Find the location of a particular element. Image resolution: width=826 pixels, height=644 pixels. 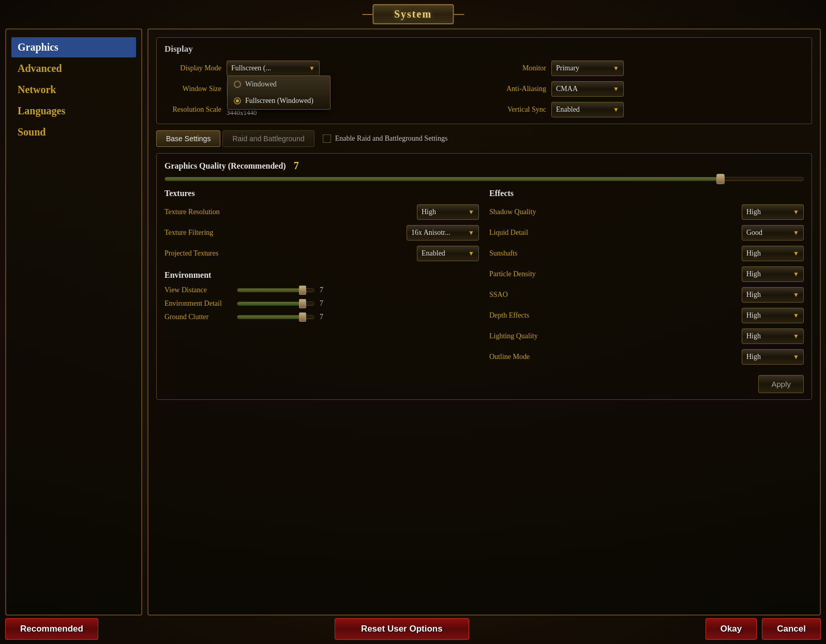

display-title: Display is located at coordinates (484, 49).